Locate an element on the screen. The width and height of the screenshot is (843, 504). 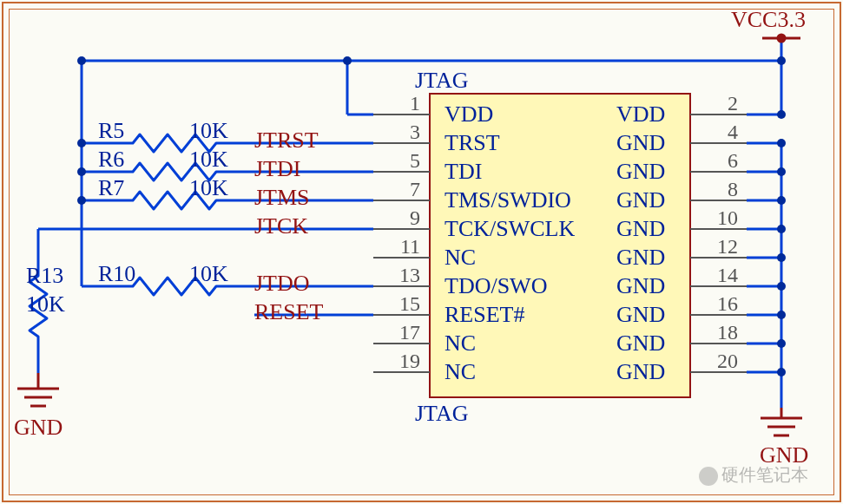
r10-ref: R10 is located at coordinates (116, 274).